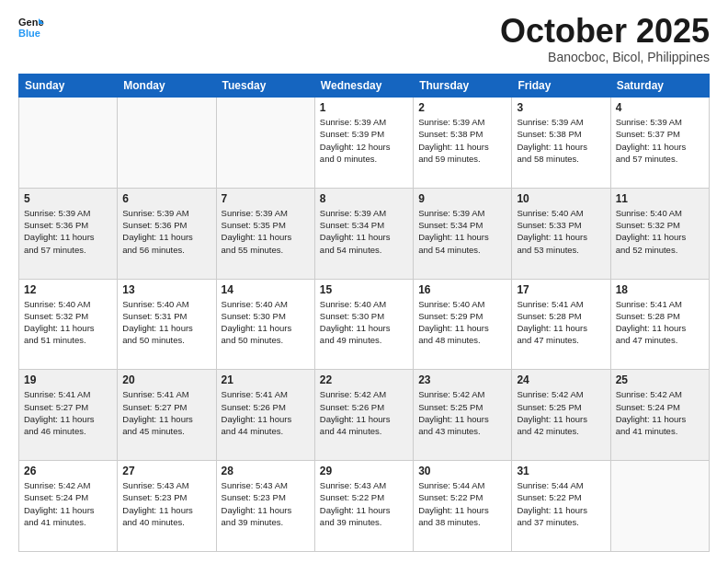  What do you see at coordinates (68, 416) in the screenshot?
I see `table-row: 19Sunrise: 5:41 AMSunset: 5:27 PMDayligh…` at bounding box center [68, 416].